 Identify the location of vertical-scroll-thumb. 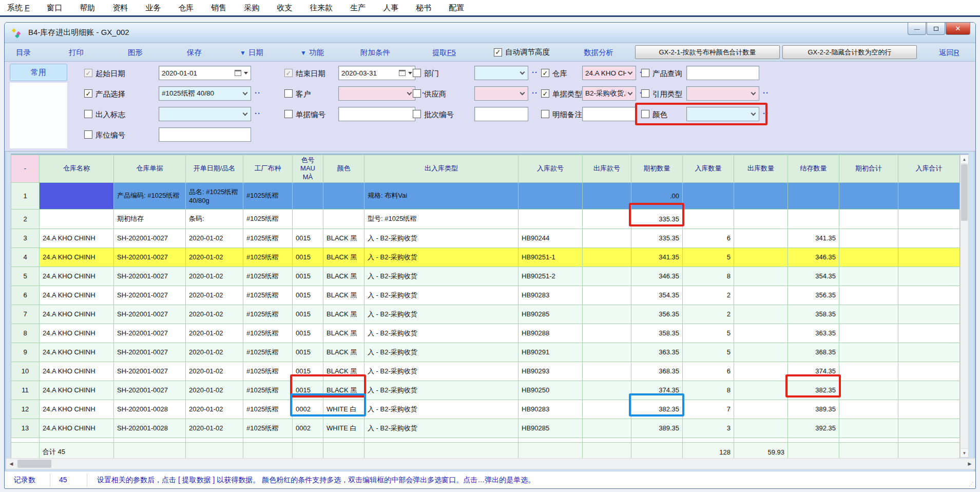
(964, 193).